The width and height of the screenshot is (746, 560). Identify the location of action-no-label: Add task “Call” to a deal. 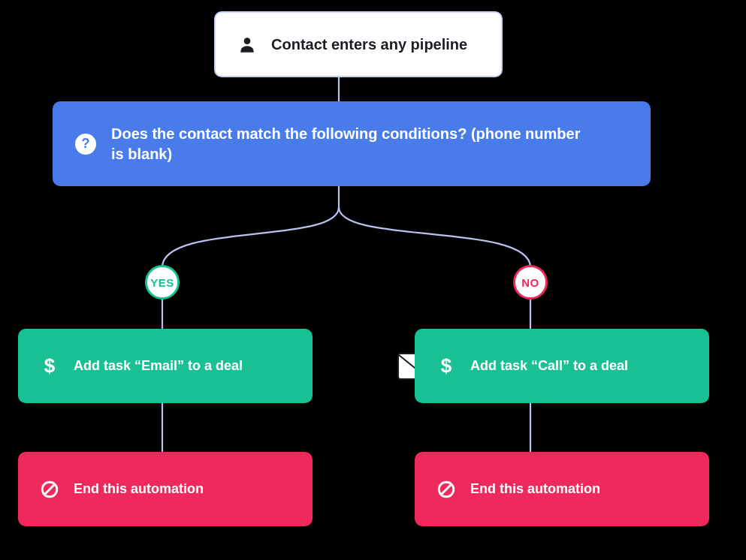
(579, 366).